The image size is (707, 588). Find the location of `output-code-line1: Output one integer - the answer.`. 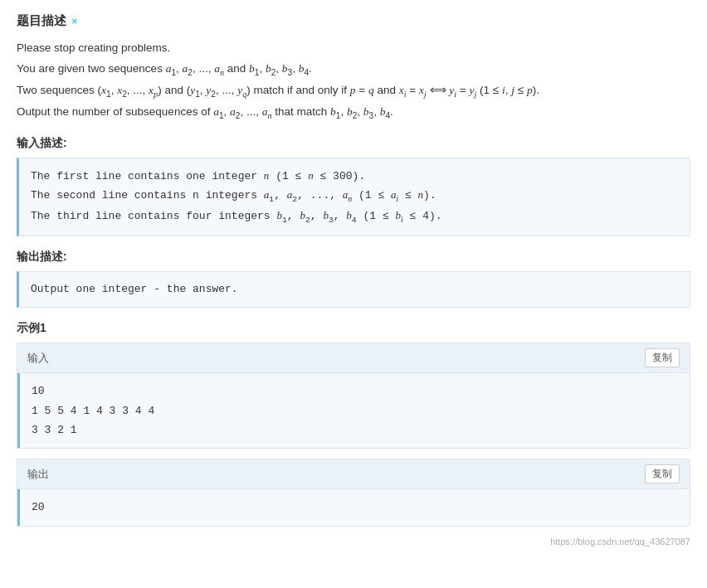

output-code-line1: Output one integer - the answer. is located at coordinates (354, 289).